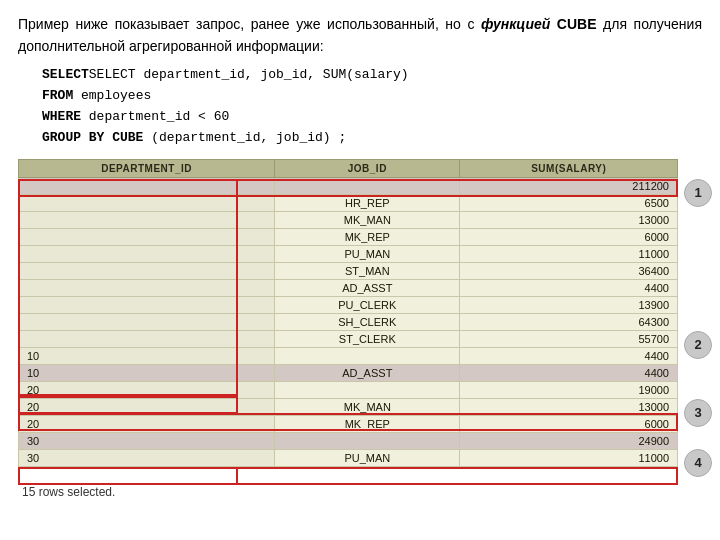  What do you see at coordinates (698, 345) in the screenshot?
I see `badge-2: 2` at bounding box center [698, 345].